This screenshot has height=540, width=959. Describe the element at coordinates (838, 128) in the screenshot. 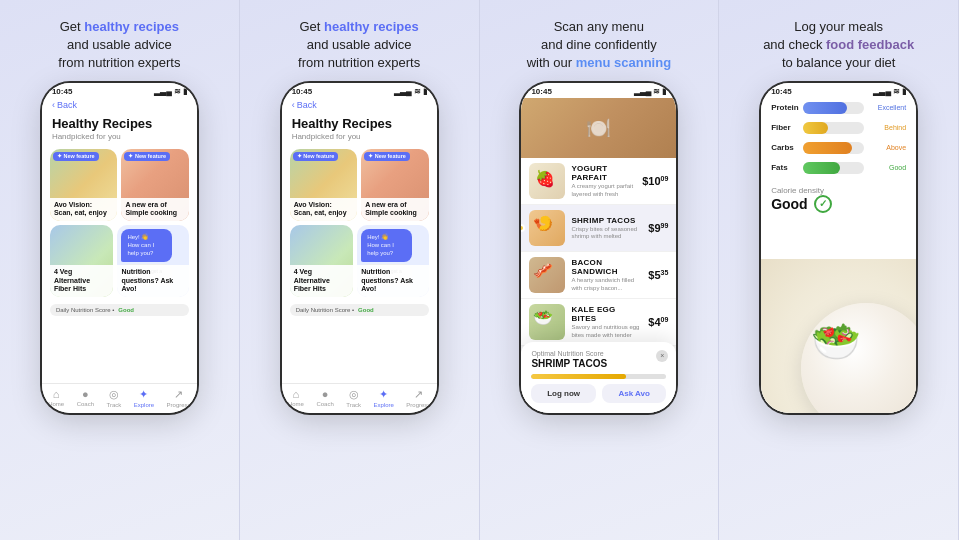

I see `nut-row-fiber: Fiber Behind` at that location.